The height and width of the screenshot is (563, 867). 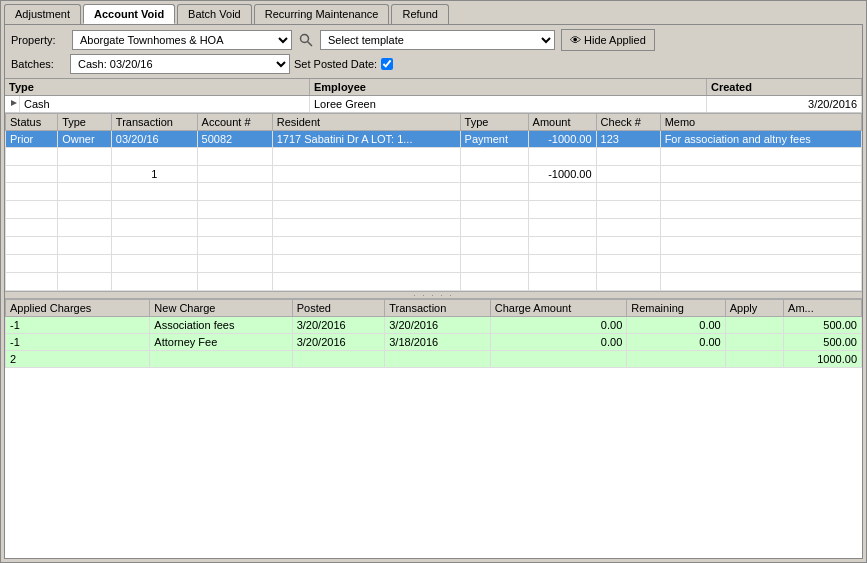 What do you see at coordinates (32, 122) in the screenshot?
I see `th-status: Status` at bounding box center [32, 122].